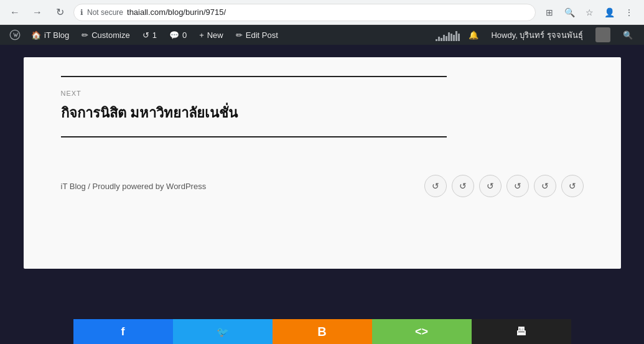 This screenshot has height=344, width=644. What do you see at coordinates (215, 35) in the screenshot?
I see `new-label: New` at bounding box center [215, 35].